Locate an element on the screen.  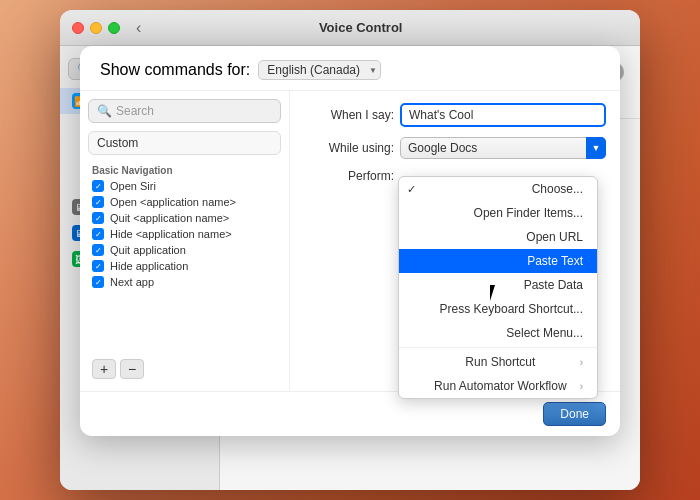
perform-dropdown-menu: ✓ Choose... Open Finder Items... Open UR… is located at coordinates (498, 288).